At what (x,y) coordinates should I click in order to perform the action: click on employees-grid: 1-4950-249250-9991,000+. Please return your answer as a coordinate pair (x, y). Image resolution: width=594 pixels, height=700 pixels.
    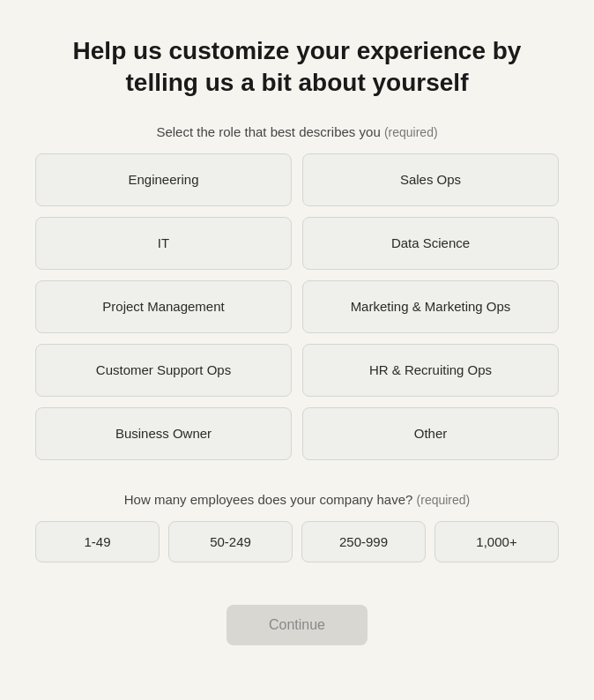
    Looking at the image, I should click on (297, 541).